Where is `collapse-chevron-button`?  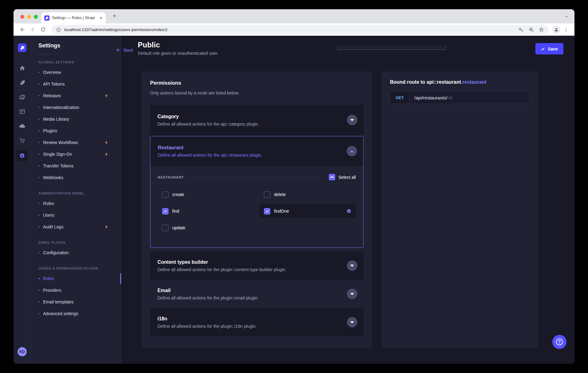
collapse-chevron-button is located at coordinates (352, 151).